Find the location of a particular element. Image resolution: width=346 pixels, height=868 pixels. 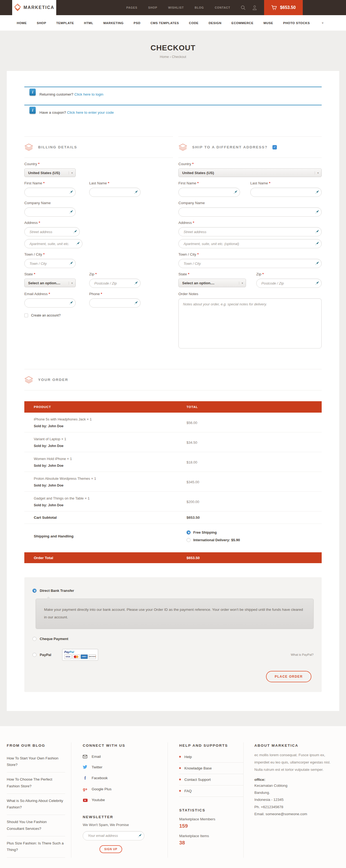

billing-country-select: United States (US) ▾ is located at coordinates (50, 173).